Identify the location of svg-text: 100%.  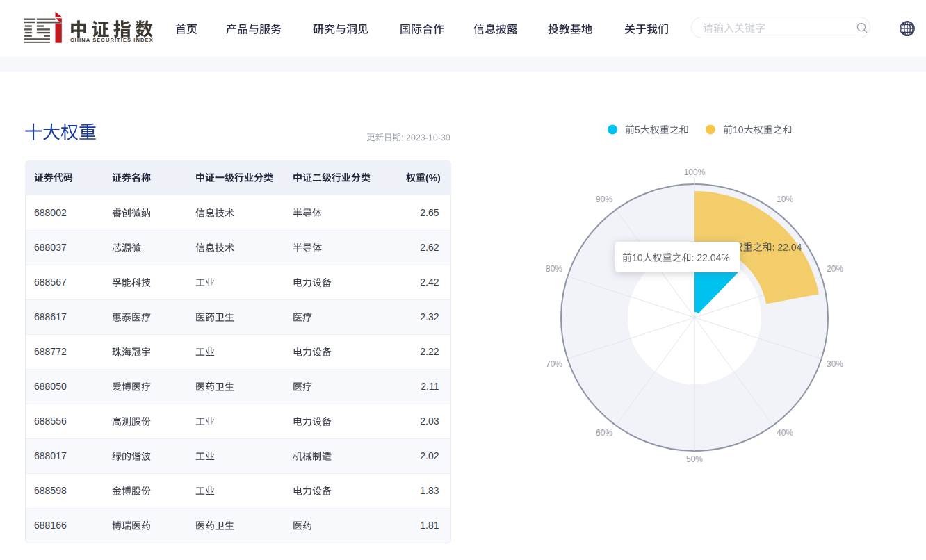
(695, 172).